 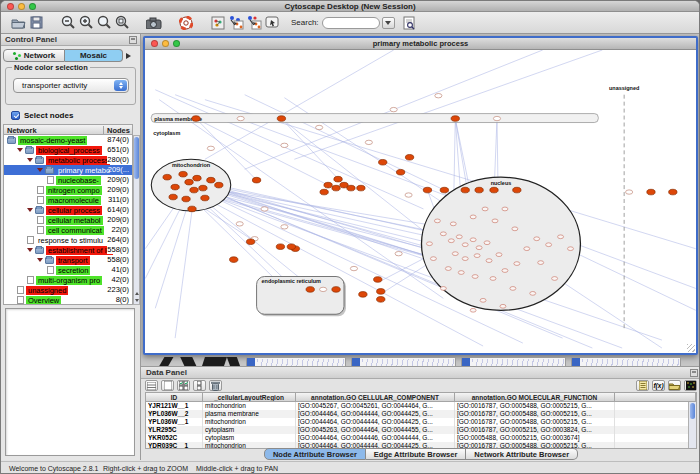 What do you see at coordinates (18, 23) in the screenshot?
I see `open-folder-icon` at bounding box center [18, 23].